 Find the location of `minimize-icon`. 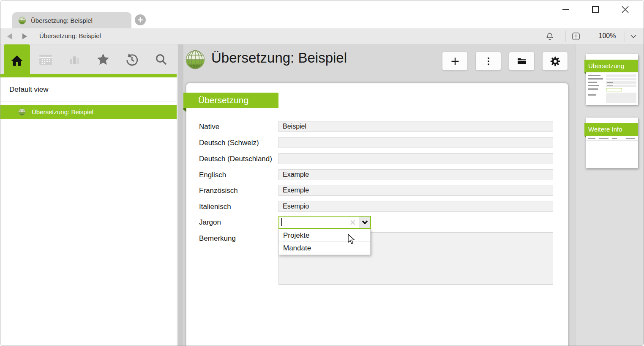

minimize-icon is located at coordinates (566, 10).